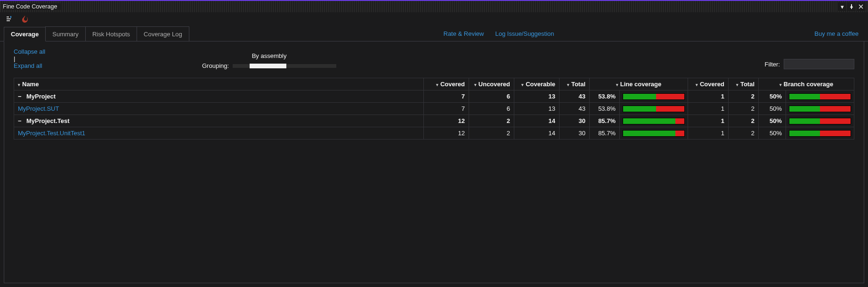 This screenshot has height=287, width=868. I want to click on pin-icon, so click(852, 7).